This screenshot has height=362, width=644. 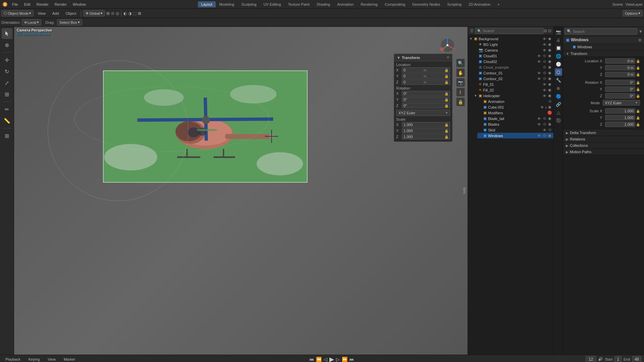 What do you see at coordinates (544, 67) in the screenshot?
I see `cloud-ex-extra: ⊙` at bounding box center [544, 67].